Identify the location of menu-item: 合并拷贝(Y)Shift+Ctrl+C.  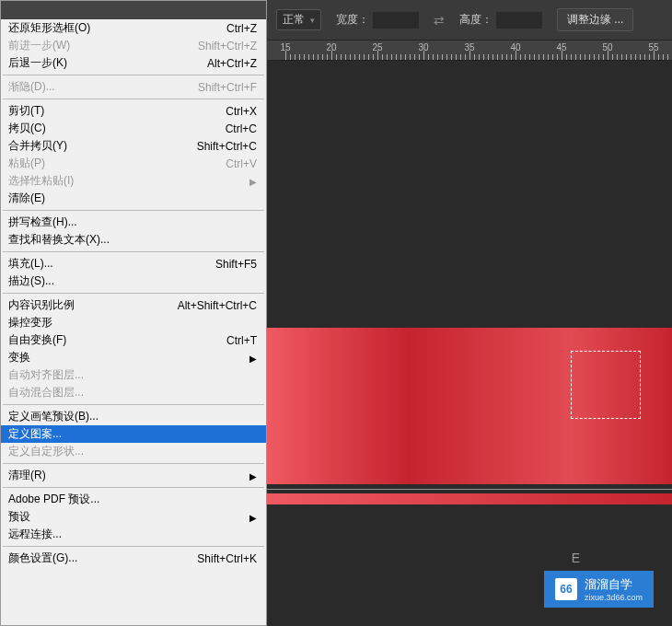
(133, 145).